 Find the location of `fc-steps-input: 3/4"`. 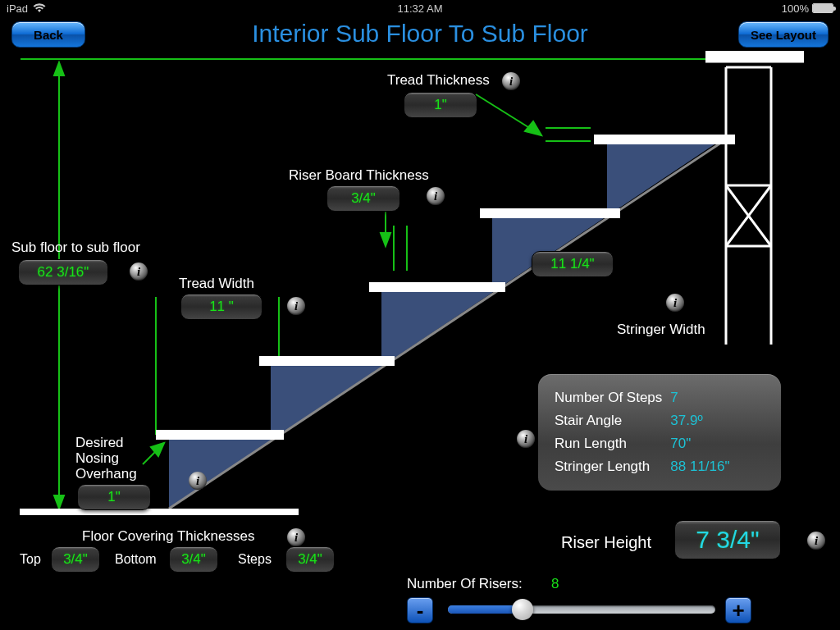

fc-steps-input: 3/4" is located at coordinates (310, 559).